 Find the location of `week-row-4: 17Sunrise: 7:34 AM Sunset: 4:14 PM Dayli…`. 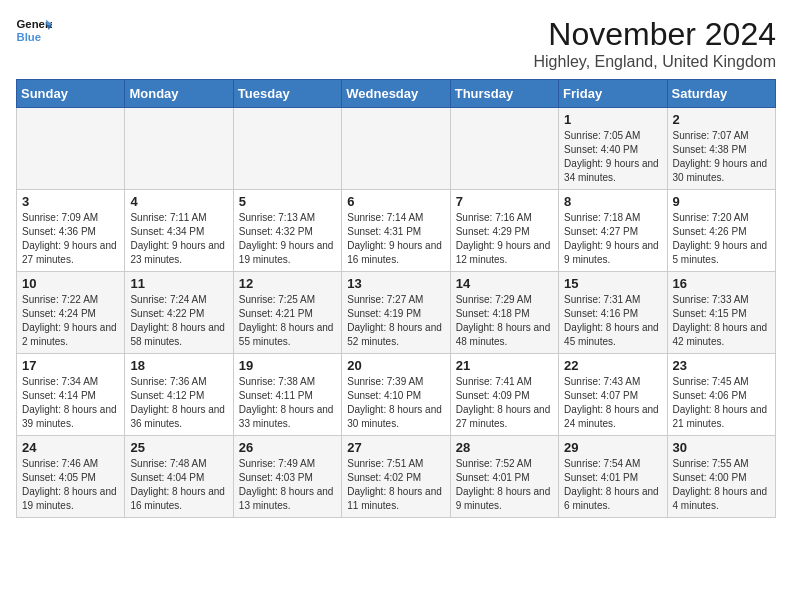

week-row-4: 17Sunrise: 7:34 AM Sunset: 4:14 PM Dayli… is located at coordinates (396, 395).